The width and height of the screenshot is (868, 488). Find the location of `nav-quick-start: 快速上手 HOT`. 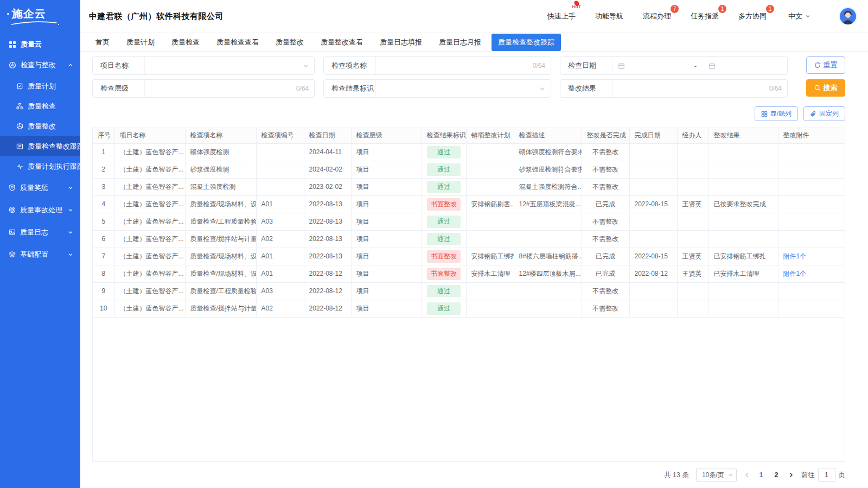

nav-quick-start: 快速上手 HOT is located at coordinates (561, 16).